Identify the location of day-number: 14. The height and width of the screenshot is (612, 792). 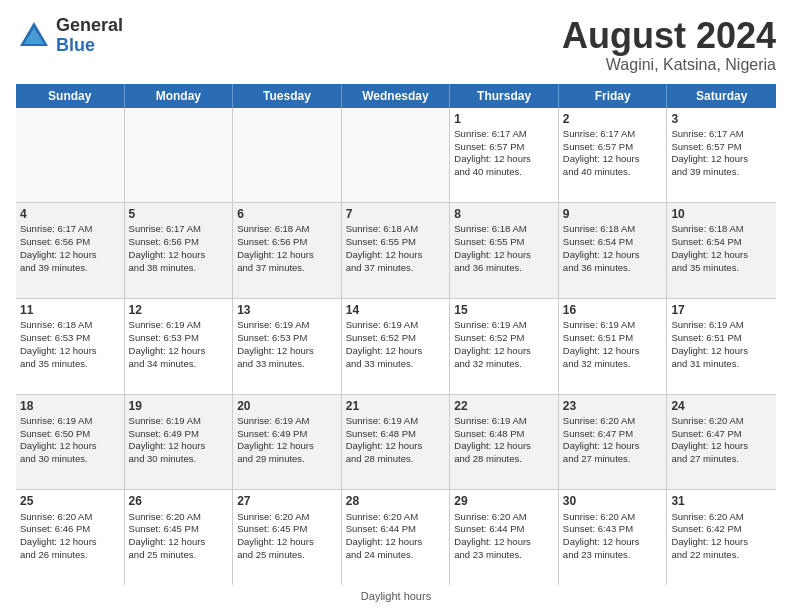
(396, 310).